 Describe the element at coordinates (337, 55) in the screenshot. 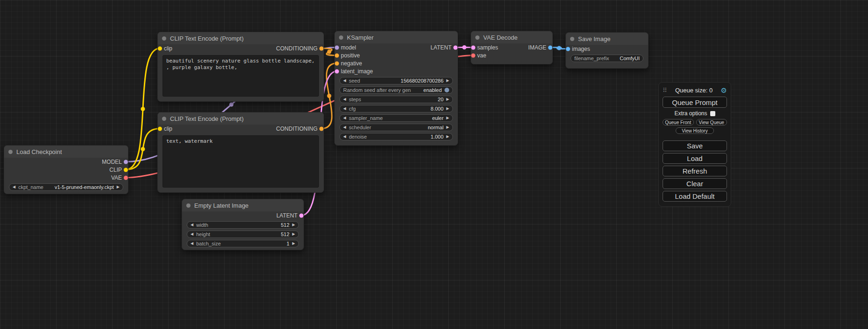

I see `positive-input-slot` at that location.